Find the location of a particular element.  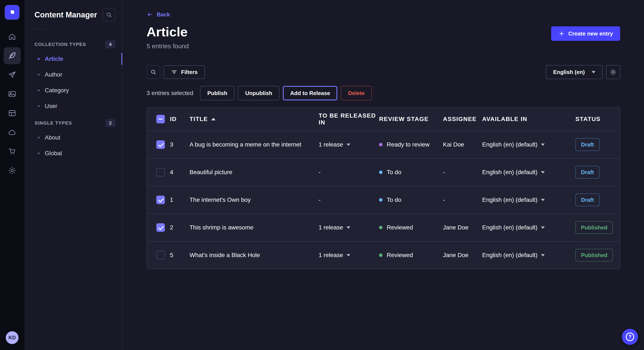

sidebar-item-user: User is located at coordinates (73, 106).